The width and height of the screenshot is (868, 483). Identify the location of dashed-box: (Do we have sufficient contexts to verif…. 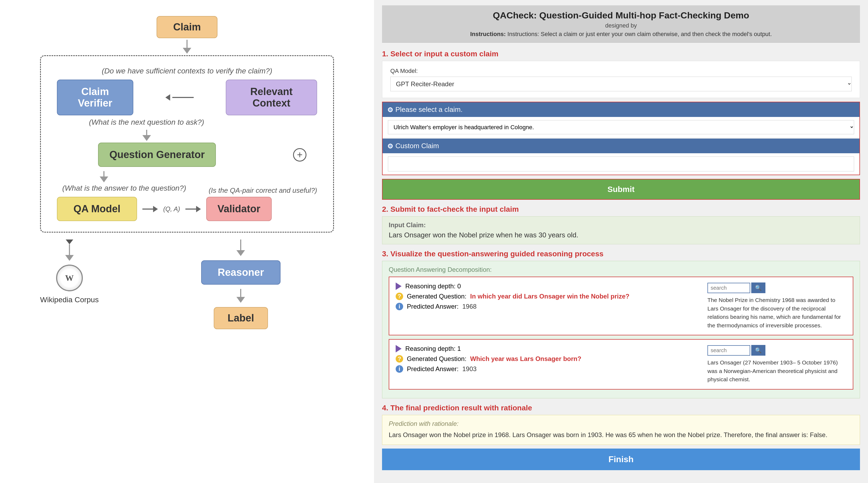
(187, 144).